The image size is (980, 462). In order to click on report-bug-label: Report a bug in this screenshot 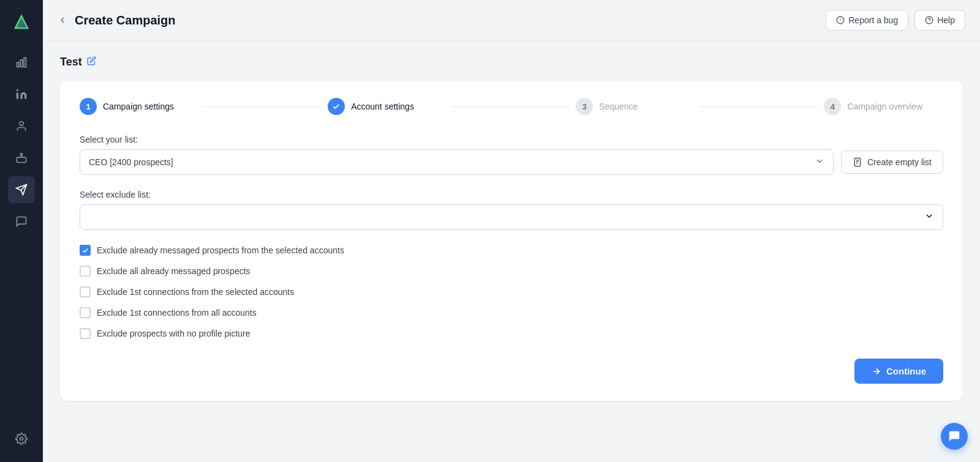, I will do `click(873, 20)`.